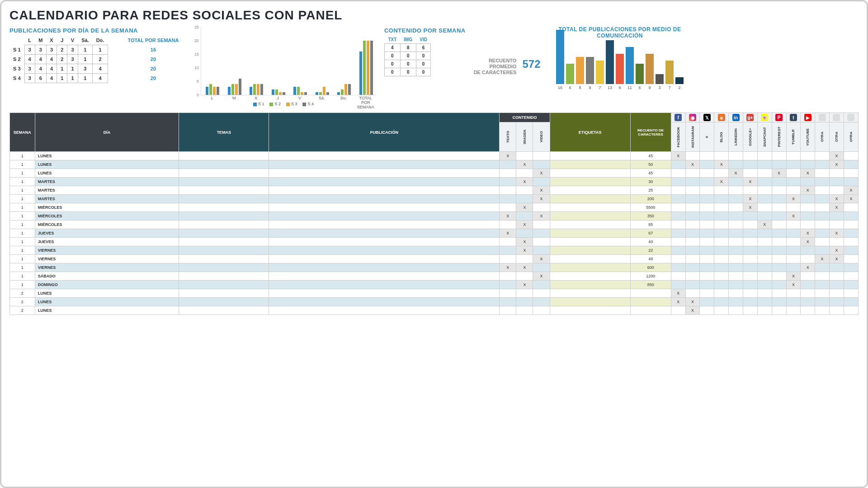  I want to click on publications-table: LMXJVSá.Do.TOTAL POR SEMANAS 1333231116S…, so click(96, 60).